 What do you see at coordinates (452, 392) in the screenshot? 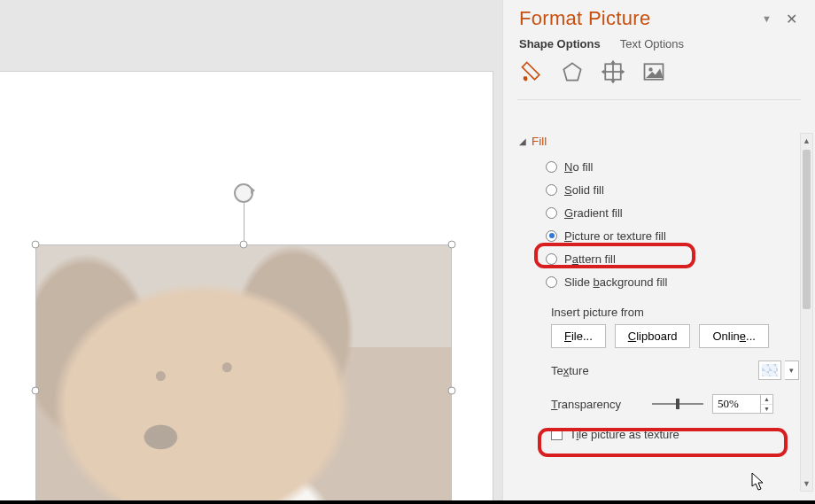
I see `resize-handle-mr` at bounding box center [452, 392].